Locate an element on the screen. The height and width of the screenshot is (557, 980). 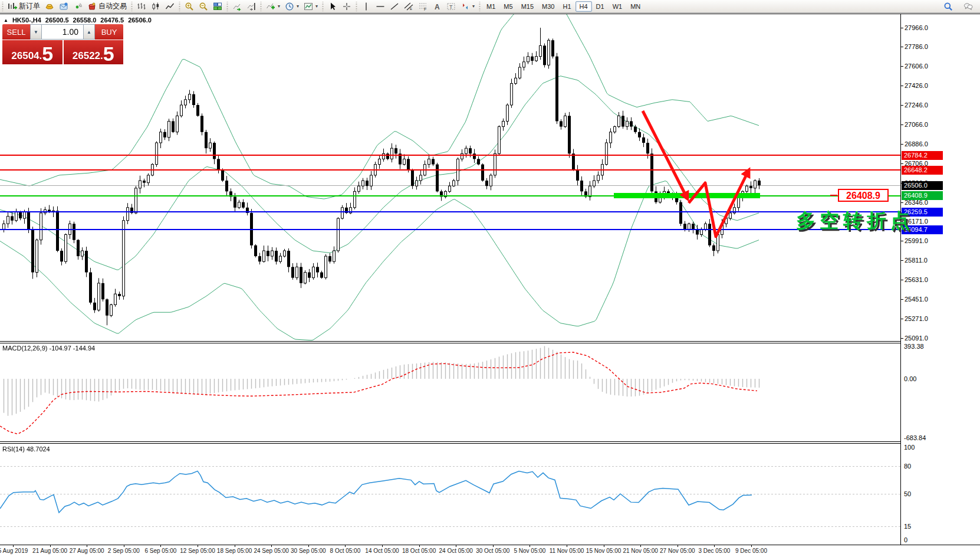
arrows-button: ▾ is located at coordinates (468, 6).